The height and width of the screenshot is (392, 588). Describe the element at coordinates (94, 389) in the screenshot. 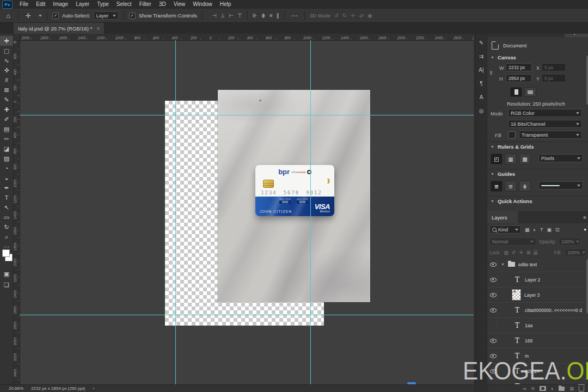

I see `status-arrow-icon: ›` at that location.